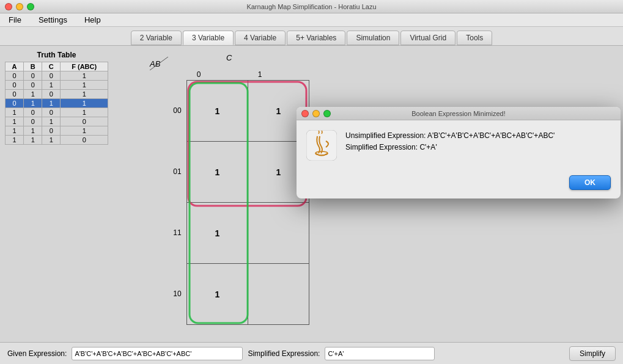 The width and height of the screenshot is (623, 364). I want to click on modal-footer: OK, so click(459, 184).